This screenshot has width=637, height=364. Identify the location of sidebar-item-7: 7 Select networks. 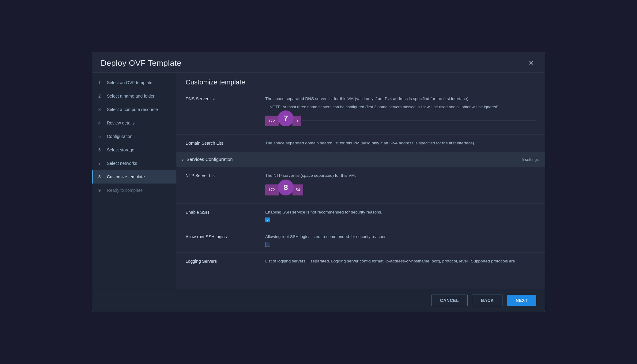
(134, 163).